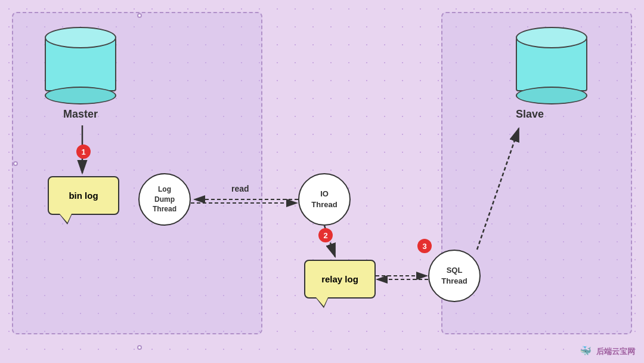 The image size is (644, 363). Describe the element at coordinates (454, 276) in the screenshot. I see `sql-thread-circle: SQLThread` at that location.